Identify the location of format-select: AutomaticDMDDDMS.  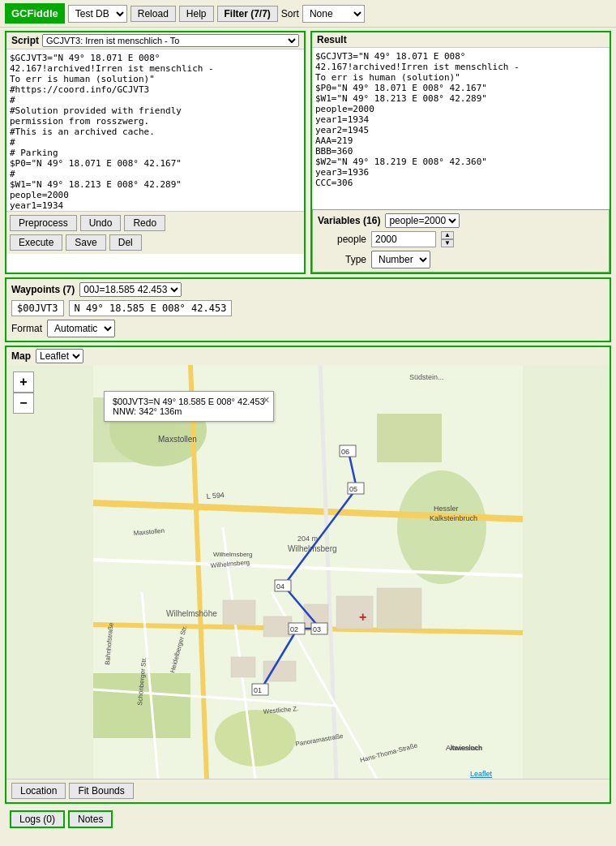
(81, 329).